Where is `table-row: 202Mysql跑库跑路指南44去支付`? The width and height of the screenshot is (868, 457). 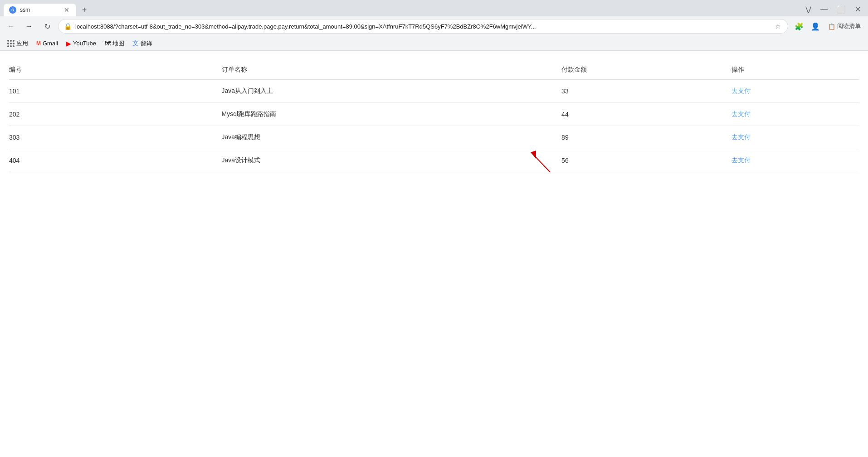 table-row: 202Mysql跑库跑路指南44去支付 is located at coordinates (434, 114).